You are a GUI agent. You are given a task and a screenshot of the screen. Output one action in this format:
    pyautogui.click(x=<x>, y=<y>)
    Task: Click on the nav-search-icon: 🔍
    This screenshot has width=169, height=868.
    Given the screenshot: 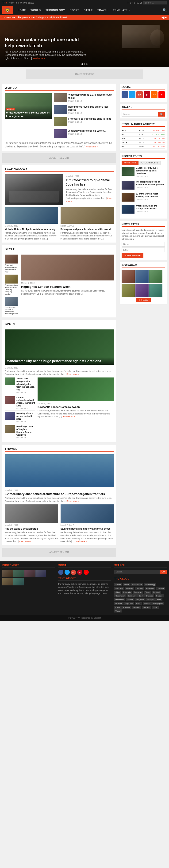 What is the action you would take?
    pyautogui.click(x=165, y=10)
    